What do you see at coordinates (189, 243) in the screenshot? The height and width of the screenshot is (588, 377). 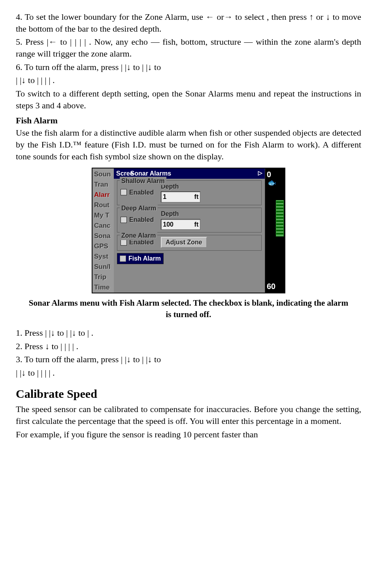 I see `zone-alarm-group: Zone Alarm Enabled Adjust Zone` at bounding box center [189, 243].